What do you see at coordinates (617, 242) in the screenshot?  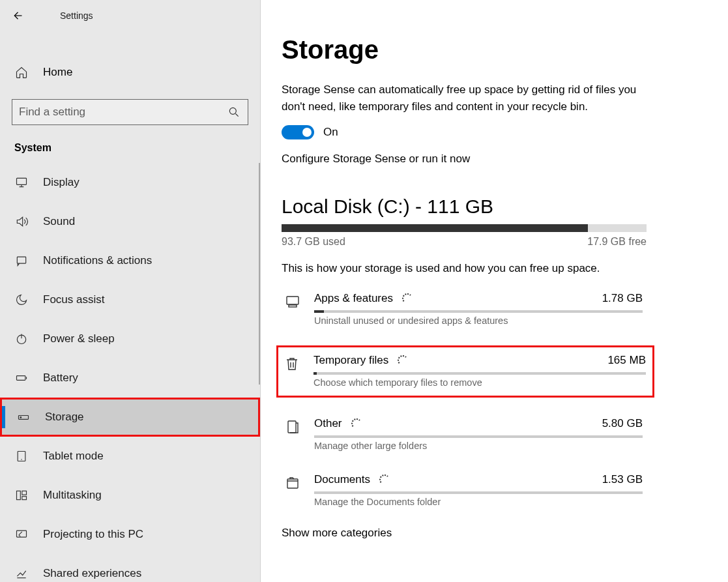 I see `disk-free-label: 17.9 GB free` at bounding box center [617, 242].